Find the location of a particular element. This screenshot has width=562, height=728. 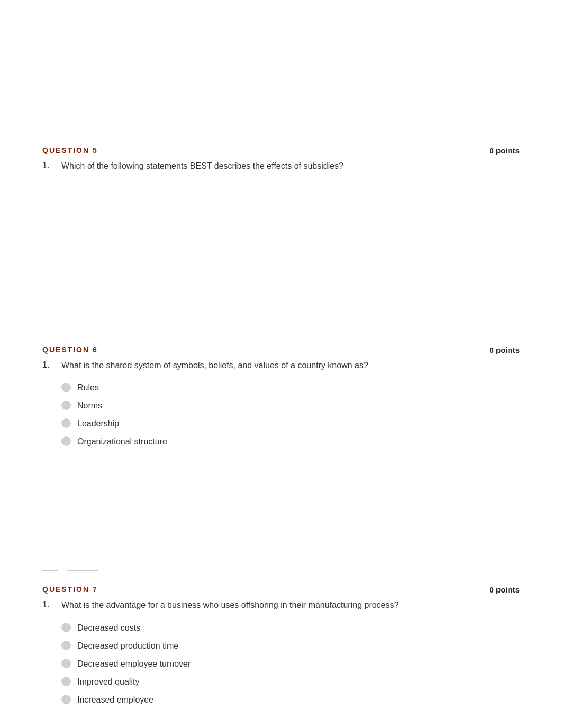

question-5-row: 1. Which of the following statements BES… is located at coordinates (281, 166).